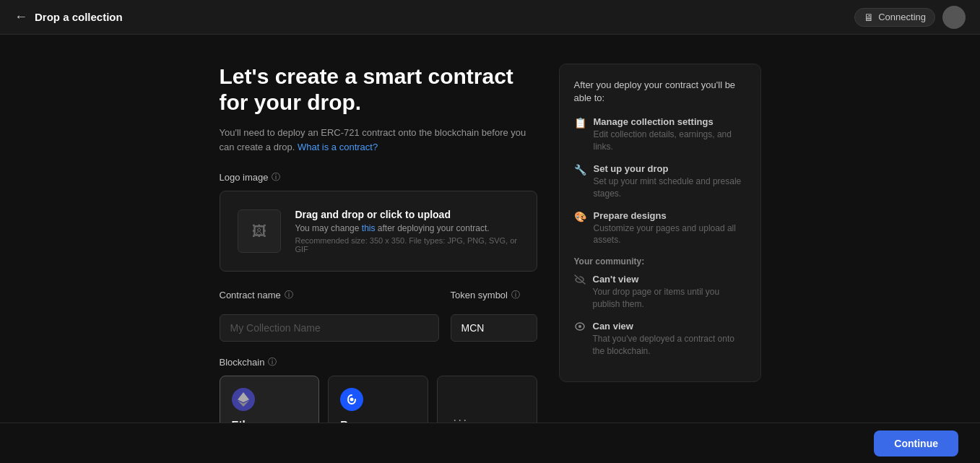 This screenshot has width=980, height=463. I want to click on setup-drop-icon: 🔧, so click(581, 170).